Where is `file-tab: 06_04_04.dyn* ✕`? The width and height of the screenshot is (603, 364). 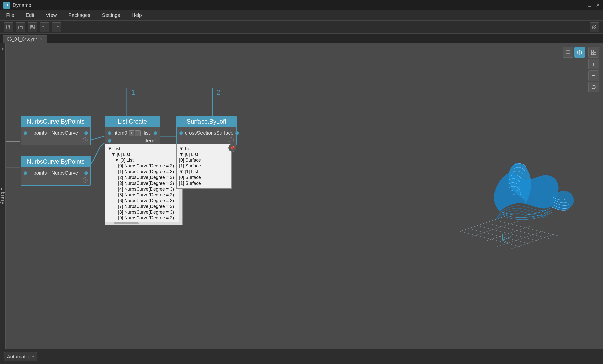
file-tab: 06_04_04.dyn* ✕ is located at coordinates (25, 39).